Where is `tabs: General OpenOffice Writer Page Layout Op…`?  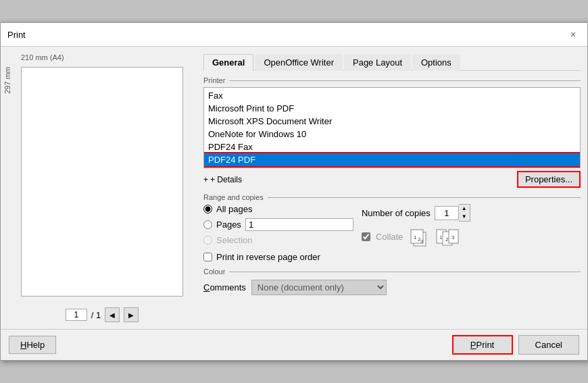
tabs: General OpenOffice Writer Page Layout Op… is located at coordinates (392, 62).